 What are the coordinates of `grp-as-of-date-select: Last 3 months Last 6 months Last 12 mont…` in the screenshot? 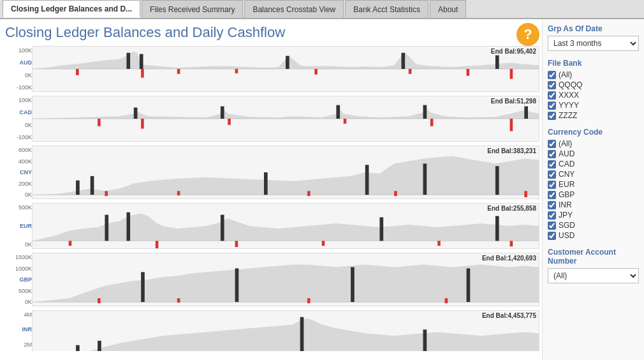 It's located at (593, 43).